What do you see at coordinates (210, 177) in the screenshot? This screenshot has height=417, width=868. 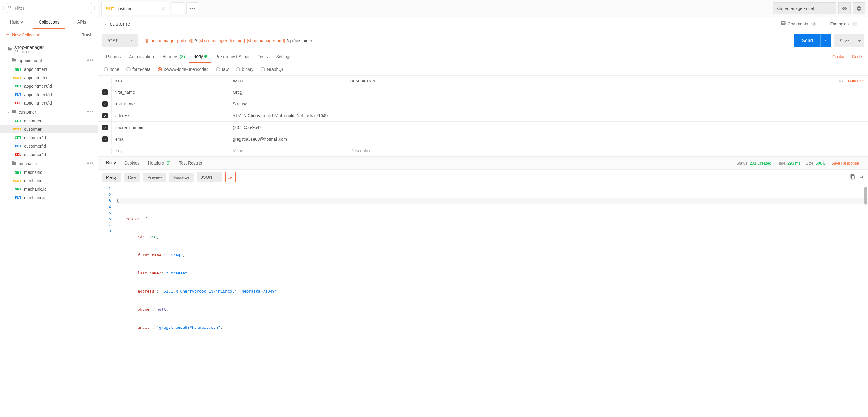 I see `response-format-select: JSON` at bounding box center [210, 177].